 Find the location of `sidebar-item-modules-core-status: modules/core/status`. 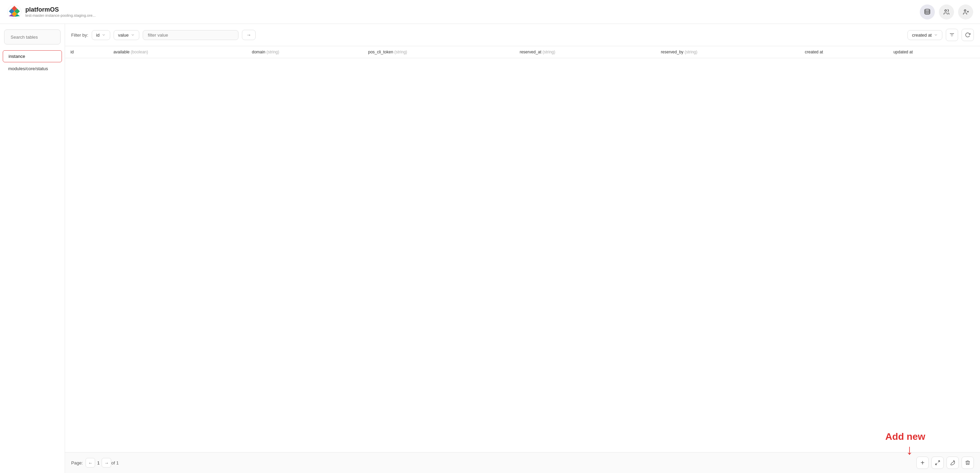

sidebar-item-modules-core-status: modules/core/status is located at coordinates (32, 68).